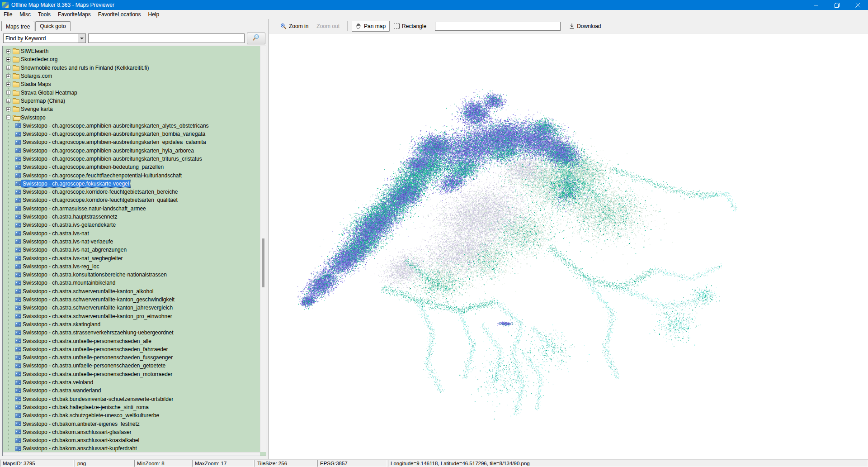 The height and width of the screenshot is (467, 868). What do you see at coordinates (131, 432) in the screenshot?
I see `tree-item: Swisstopo - ch.bakom.anschlussart-glasfa…` at bounding box center [131, 432].